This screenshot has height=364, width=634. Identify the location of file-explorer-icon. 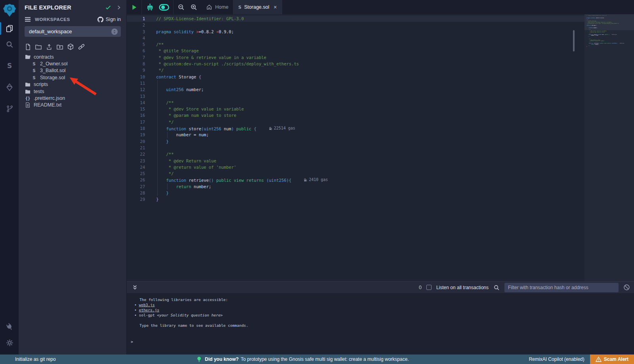
(10, 29).